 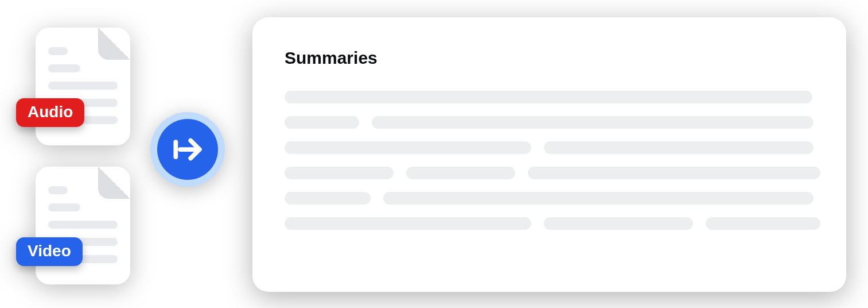 I want to click on badge-audio: Audio, so click(x=50, y=113).